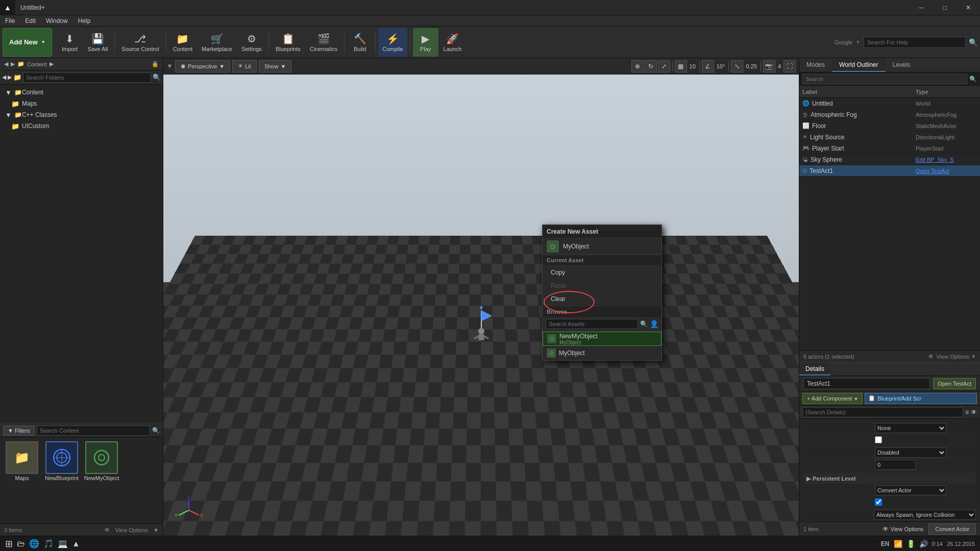 The image size is (980, 551). What do you see at coordinates (140, 42) in the screenshot?
I see `source-control-button: ⎇ Source Control` at bounding box center [140, 42].